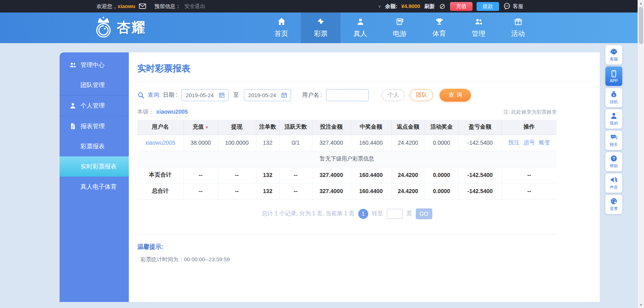 The height and width of the screenshot is (308, 644). What do you see at coordinates (408, 127) in the screenshot?
I see `col-header-rebate-amount: 返点金额` at bounding box center [408, 127].